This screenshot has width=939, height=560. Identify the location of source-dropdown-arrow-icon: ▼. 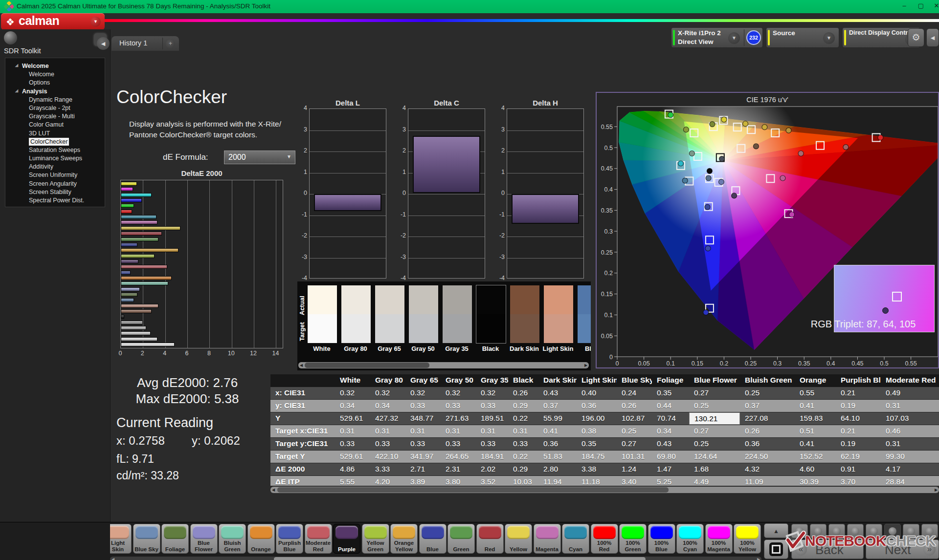
(829, 38).